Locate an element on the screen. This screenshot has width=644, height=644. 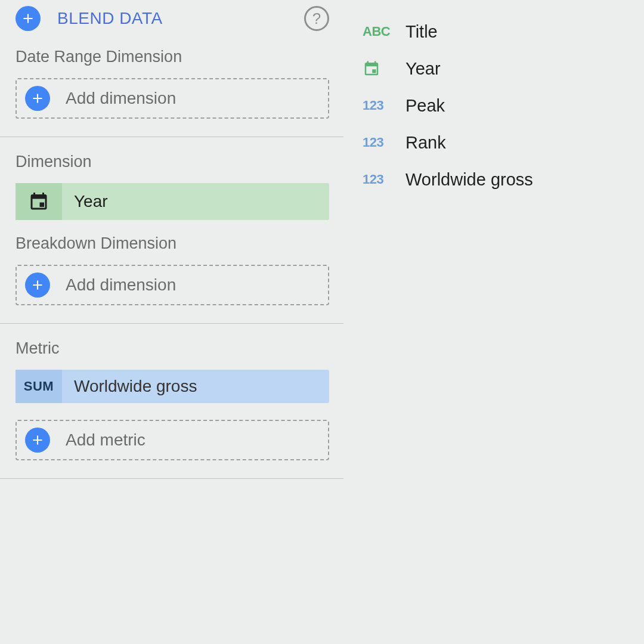
field-title: ABC Title is located at coordinates (499, 32).